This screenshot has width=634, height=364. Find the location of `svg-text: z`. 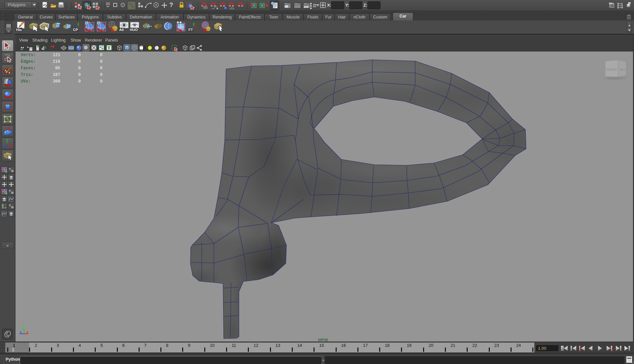

svg-text: z is located at coordinates (20, 333).